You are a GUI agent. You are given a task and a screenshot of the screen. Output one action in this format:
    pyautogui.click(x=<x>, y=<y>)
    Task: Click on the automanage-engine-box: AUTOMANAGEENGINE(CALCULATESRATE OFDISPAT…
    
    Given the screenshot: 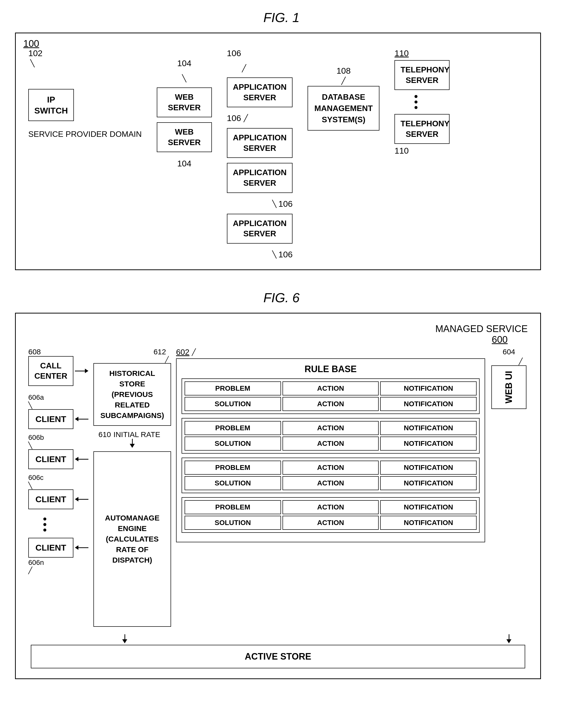 What is the action you would take?
    pyautogui.click(x=132, y=539)
    